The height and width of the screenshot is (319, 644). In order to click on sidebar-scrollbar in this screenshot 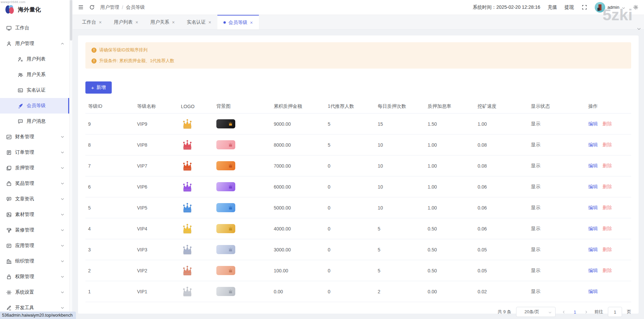, I will do `click(71, 160)`.